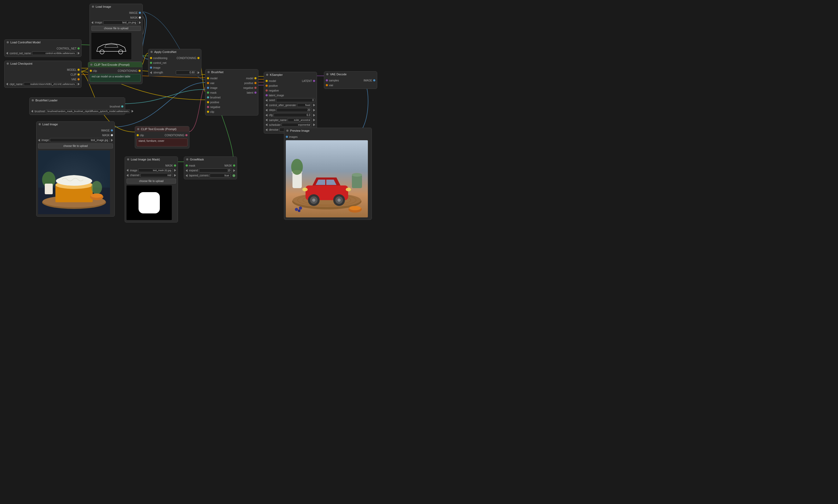 The width and height of the screenshot is (838, 504). Describe the element at coordinates (50, 84) in the screenshot. I see `ckpt-field-value: realisticVisionV60B1_v51VAE.safetensors` at that location.